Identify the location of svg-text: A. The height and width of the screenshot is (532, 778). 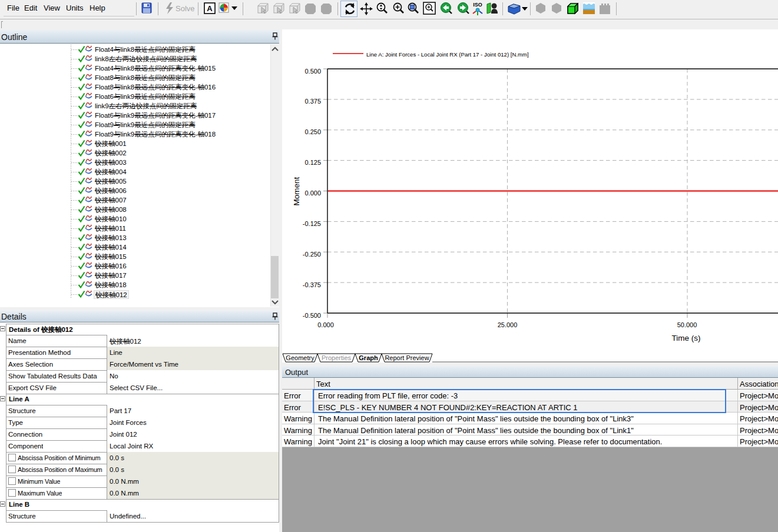
(210, 8).